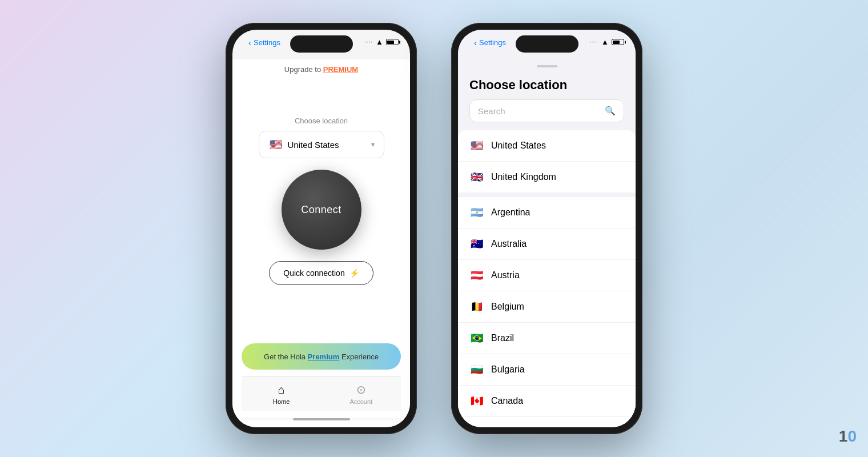  Describe the element at coordinates (509, 244) in the screenshot. I see `country-name-australia: Australia` at that location.